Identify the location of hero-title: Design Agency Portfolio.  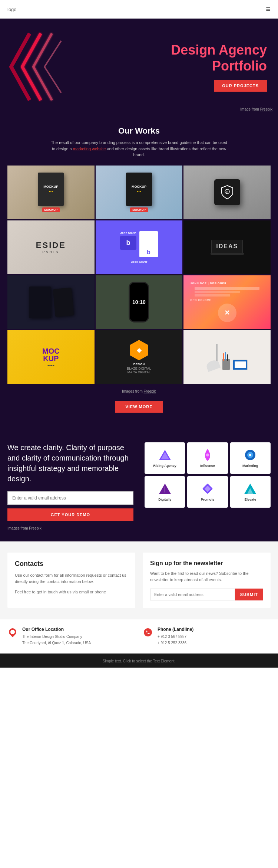
(219, 58).